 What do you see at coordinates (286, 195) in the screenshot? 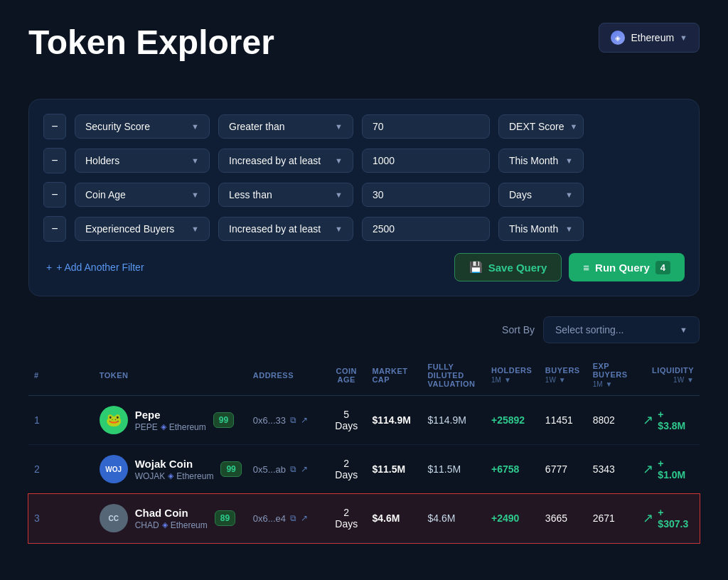
I see `filter-operator-select: Less than ▼` at bounding box center [286, 195].